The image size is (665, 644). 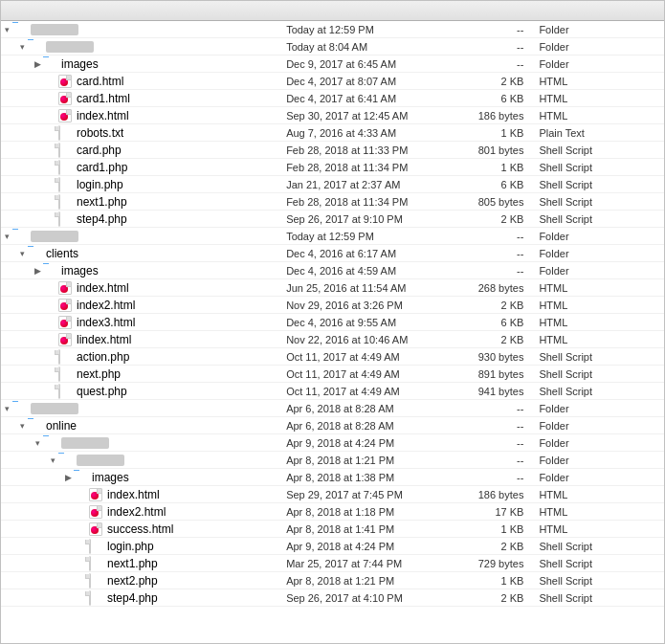 What do you see at coordinates (498, 564) in the screenshot?
I see `cell-size: 729 bytes` at bounding box center [498, 564].